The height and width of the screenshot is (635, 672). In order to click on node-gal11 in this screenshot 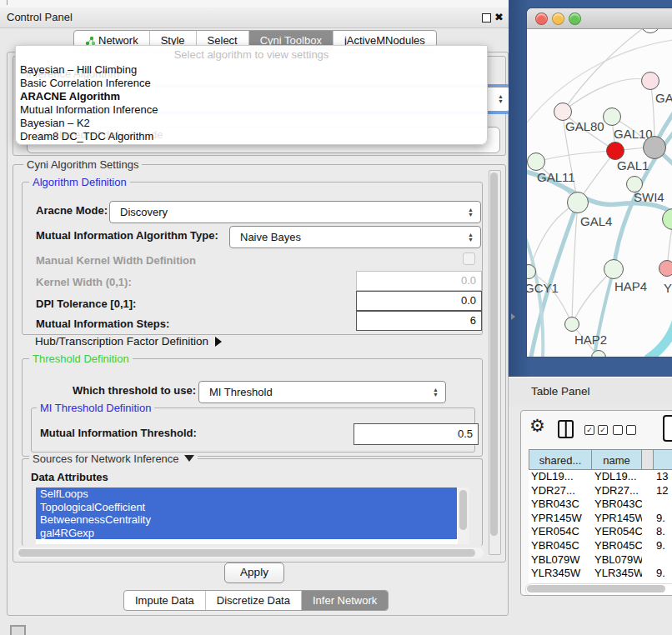, I will do `click(536, 162)`.